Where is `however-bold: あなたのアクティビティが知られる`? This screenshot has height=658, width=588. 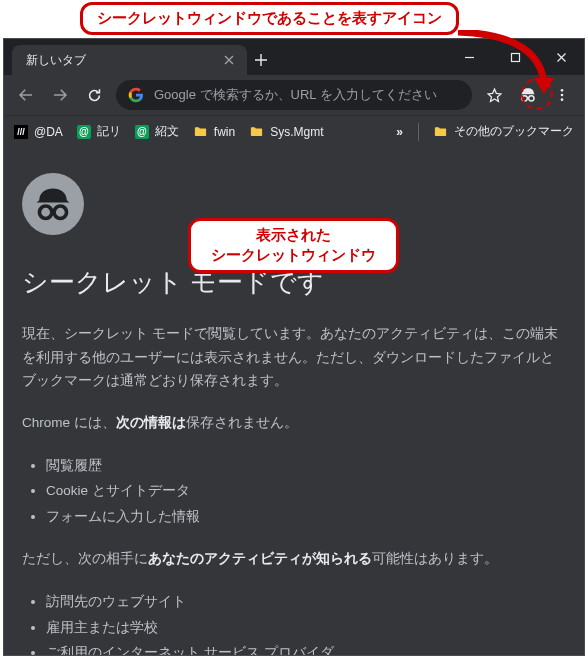
however-bold: あなたのアクティビティが知られる is located at coordinates (260, 558).